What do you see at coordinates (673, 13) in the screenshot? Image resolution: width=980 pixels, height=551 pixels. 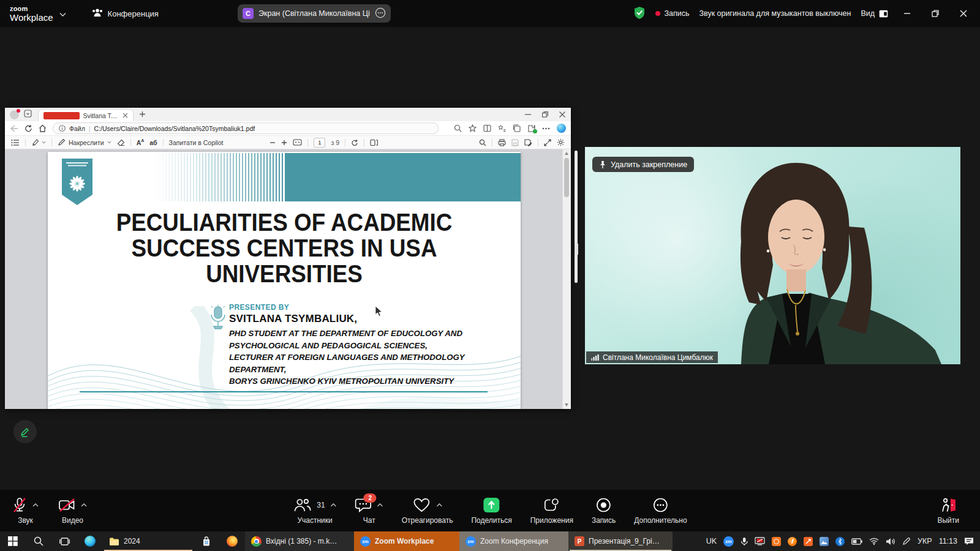 I see `recording-indicator: Запись` at bounding box center [673, 13].